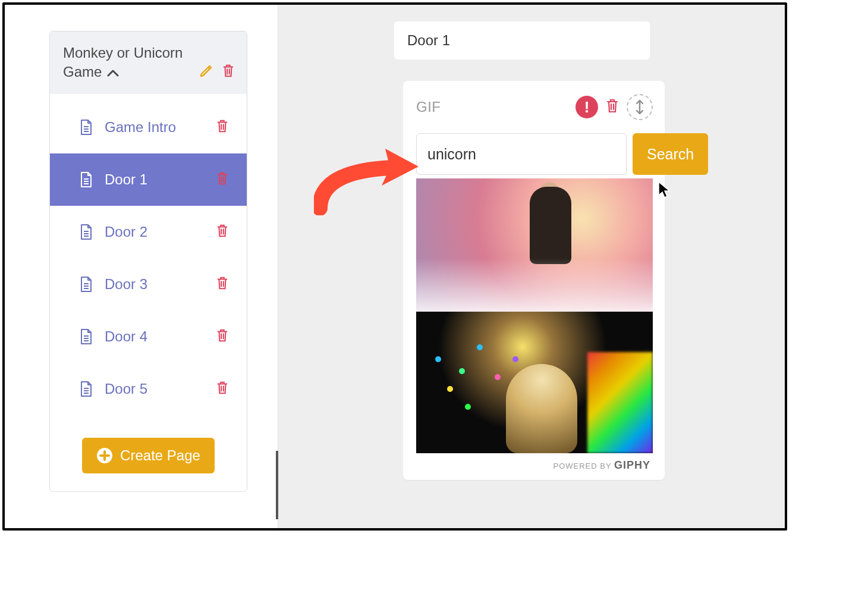 This screenshot has height=590, width=868. Describe the element at coordinates (149, 337) in the screenshot. I see `page-item-door-4: Door 4` at that location.